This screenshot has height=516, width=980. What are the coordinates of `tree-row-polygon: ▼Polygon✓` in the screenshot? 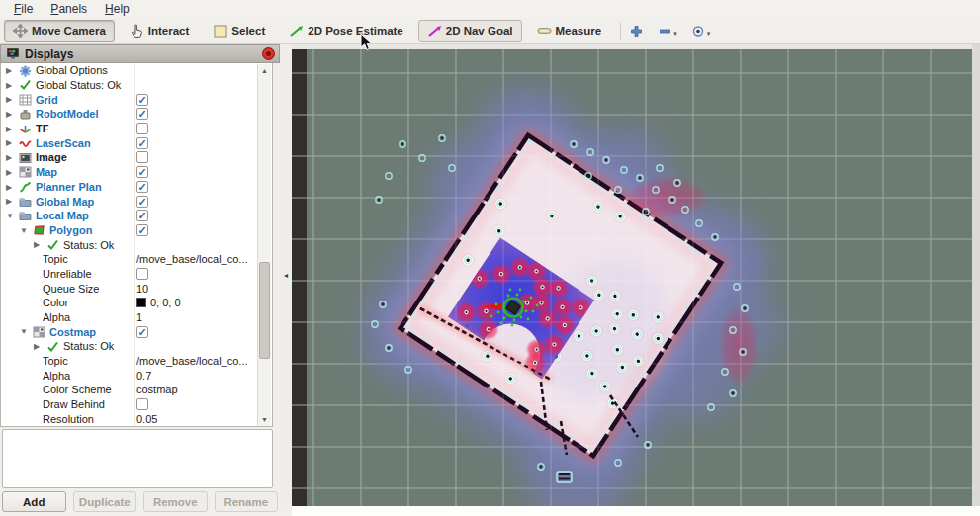 It's located at (136, 231).